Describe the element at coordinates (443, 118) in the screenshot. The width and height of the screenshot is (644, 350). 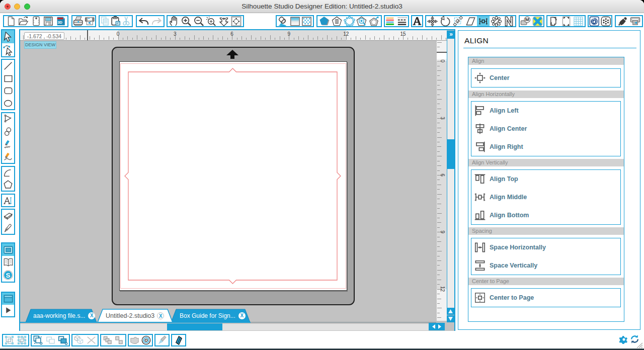
I see `svg-text: 3` at that location.